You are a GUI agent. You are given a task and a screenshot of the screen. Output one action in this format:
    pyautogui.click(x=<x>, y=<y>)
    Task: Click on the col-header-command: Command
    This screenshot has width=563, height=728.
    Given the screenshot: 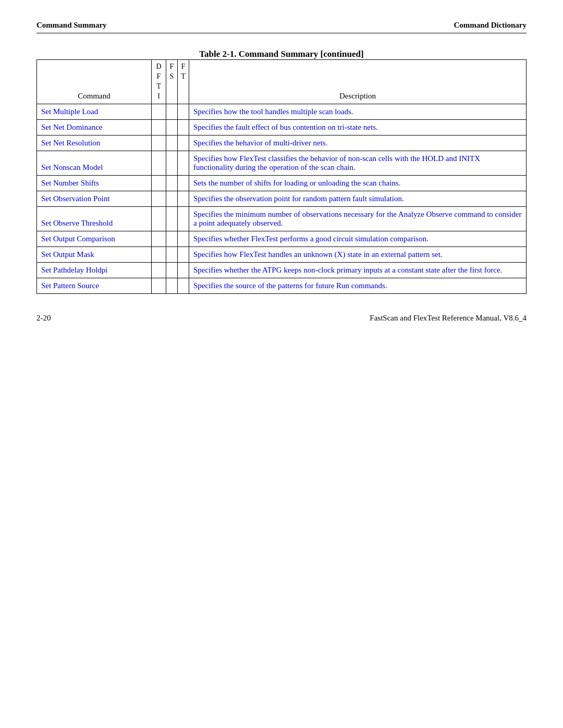 What is the action you would take?
    pyautogui.click(x=94, y=82)
    